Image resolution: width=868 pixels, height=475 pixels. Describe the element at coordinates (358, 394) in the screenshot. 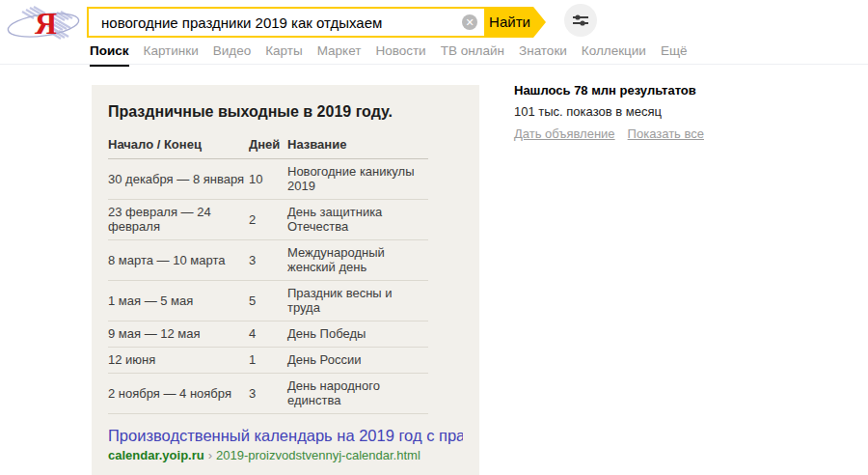

I see `table-cell: День народного единства` at that location.